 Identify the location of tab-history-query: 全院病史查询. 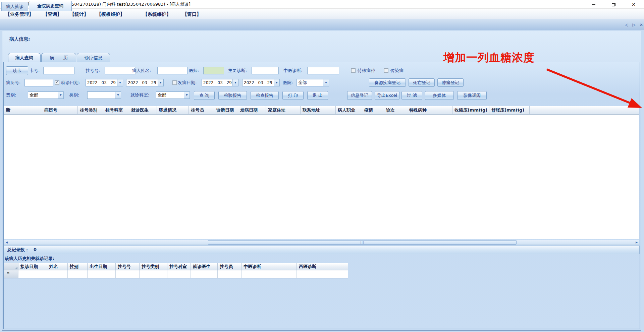
(50, 6).